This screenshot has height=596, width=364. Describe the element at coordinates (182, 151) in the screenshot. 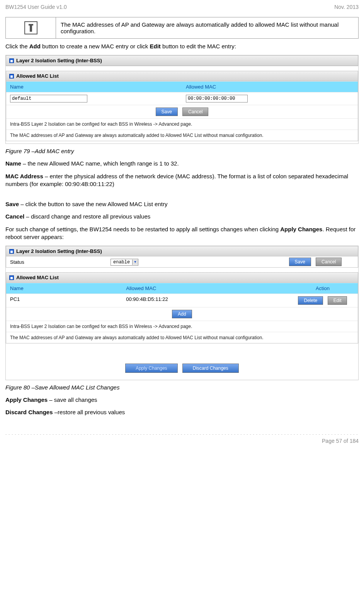

I see `figure-caption-79: Figure 79 –Add MAC entry` at that location.